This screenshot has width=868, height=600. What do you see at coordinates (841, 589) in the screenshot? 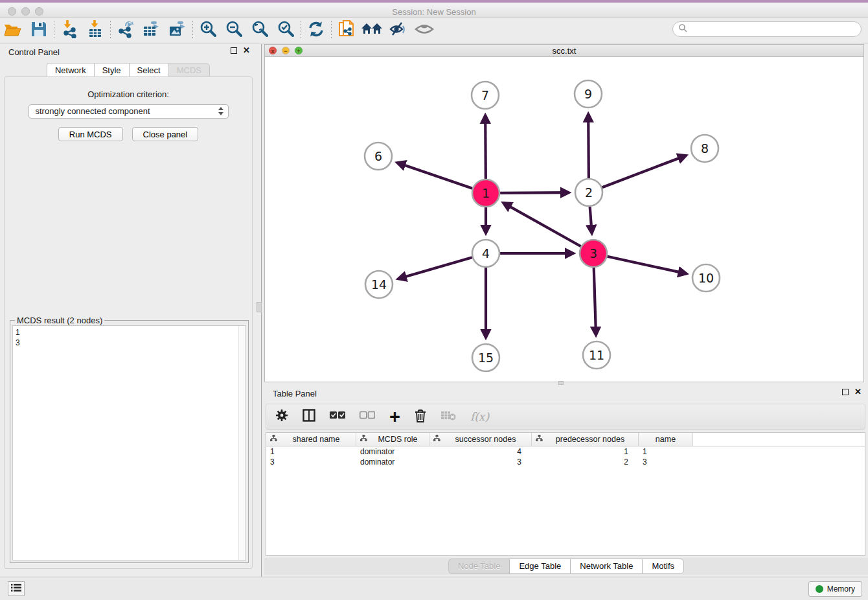
I see `memory-label: Memory` at bounding box center [841, 589].